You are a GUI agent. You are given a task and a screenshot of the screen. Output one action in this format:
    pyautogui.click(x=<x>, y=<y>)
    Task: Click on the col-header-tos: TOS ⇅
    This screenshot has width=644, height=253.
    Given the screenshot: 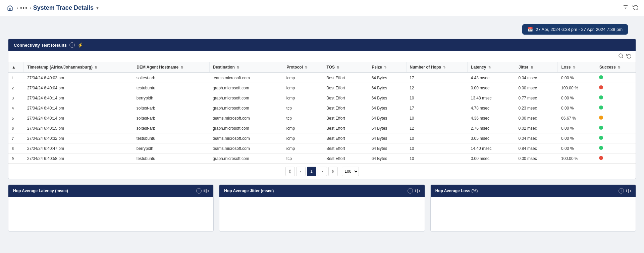 What is the action you would take?
    pyautogui.click(x=345, y=67)
    